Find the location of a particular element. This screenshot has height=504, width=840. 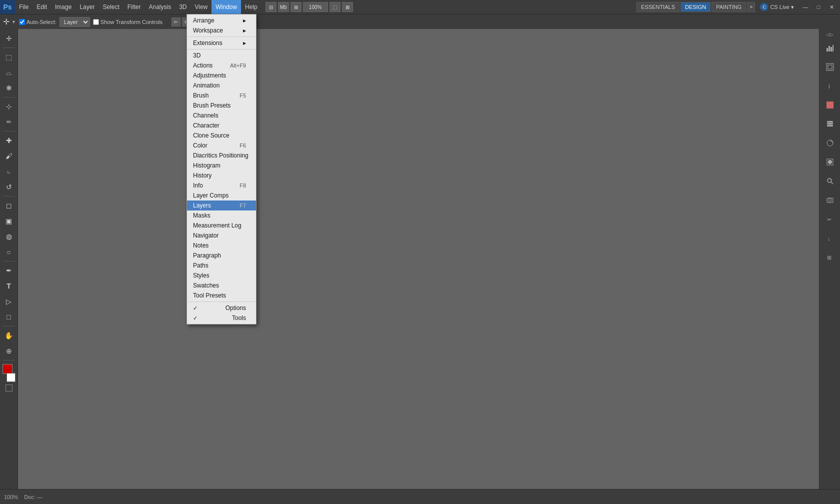

dd-animation: Animation is located at coordinates (222, 86).